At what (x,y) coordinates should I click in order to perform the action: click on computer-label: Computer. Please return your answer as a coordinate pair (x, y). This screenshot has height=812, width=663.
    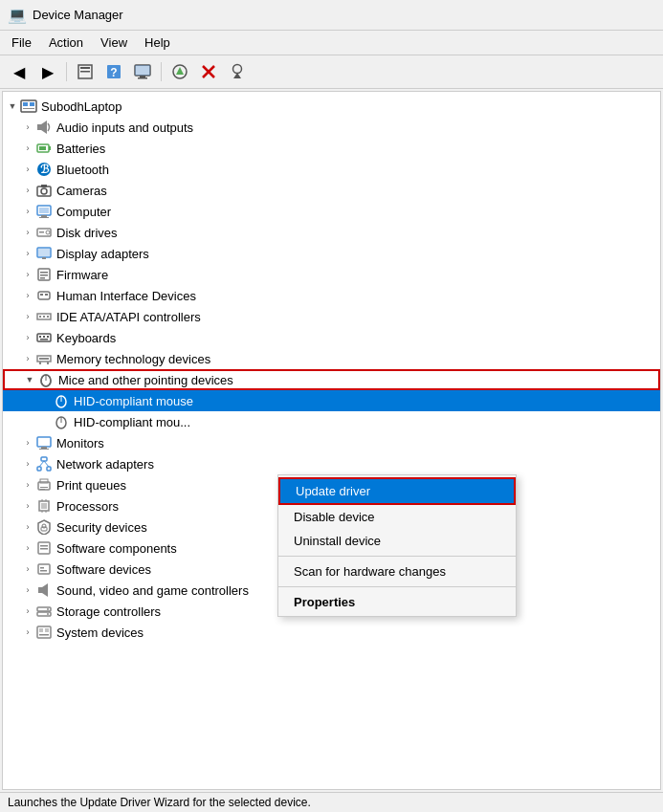
    Looking at the image, I should click on (84, 212).